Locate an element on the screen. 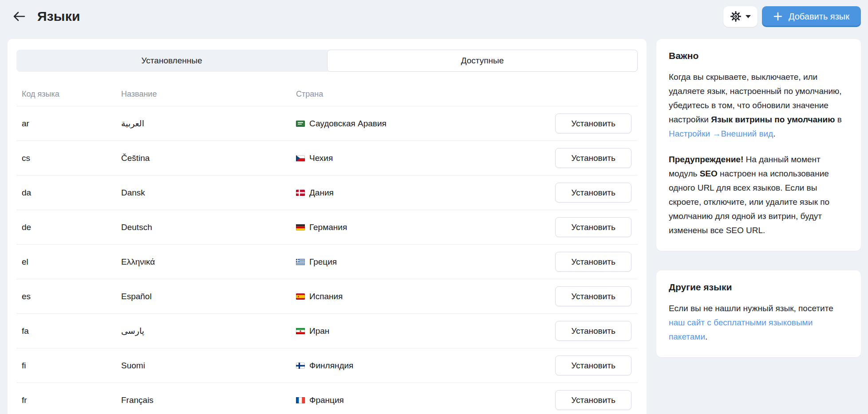 This screenshot has height=414, width=868. important-paragraph-2: Предупреждение! На данный момент модуль … is located at coordinates (759, 195).